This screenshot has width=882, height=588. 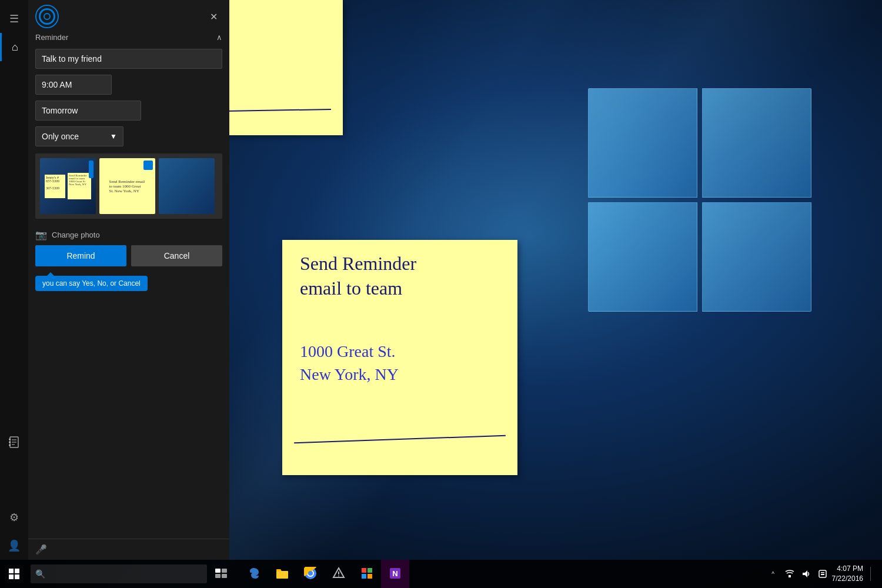 What do you see at coordinates (700, 200) in the screenshot?
I see `windows-logo` at bounding box center [700, 200].